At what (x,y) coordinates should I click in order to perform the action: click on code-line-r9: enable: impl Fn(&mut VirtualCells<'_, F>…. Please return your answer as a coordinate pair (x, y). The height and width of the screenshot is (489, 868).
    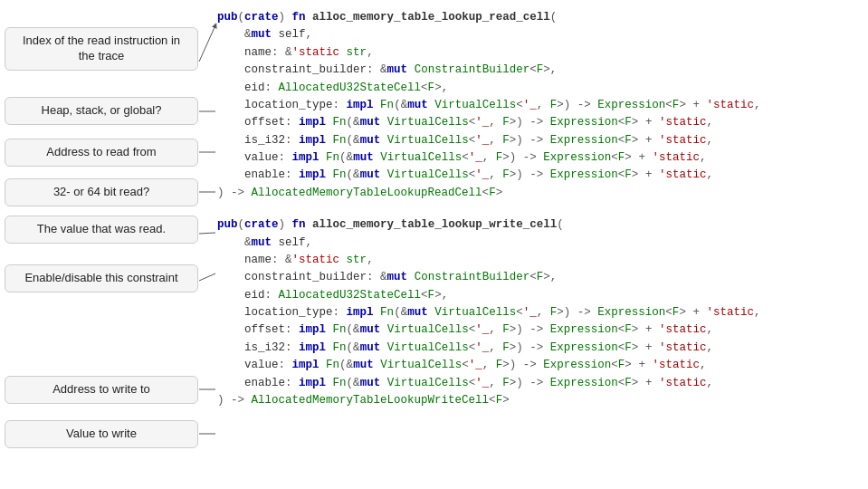
    Looking at the image, I should click on (539, 176).